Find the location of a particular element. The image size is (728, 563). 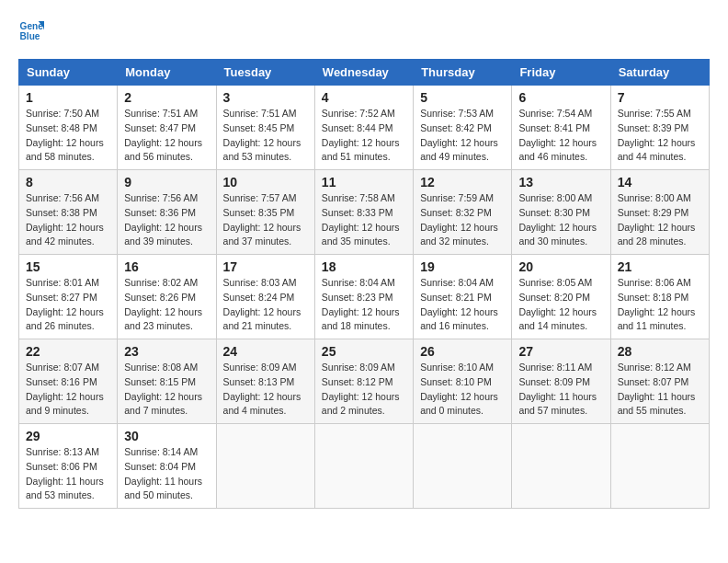

calendar-header: SundayMondayTuesdayWednesdayThursdayFrid… is located at coordinates (364, 73).